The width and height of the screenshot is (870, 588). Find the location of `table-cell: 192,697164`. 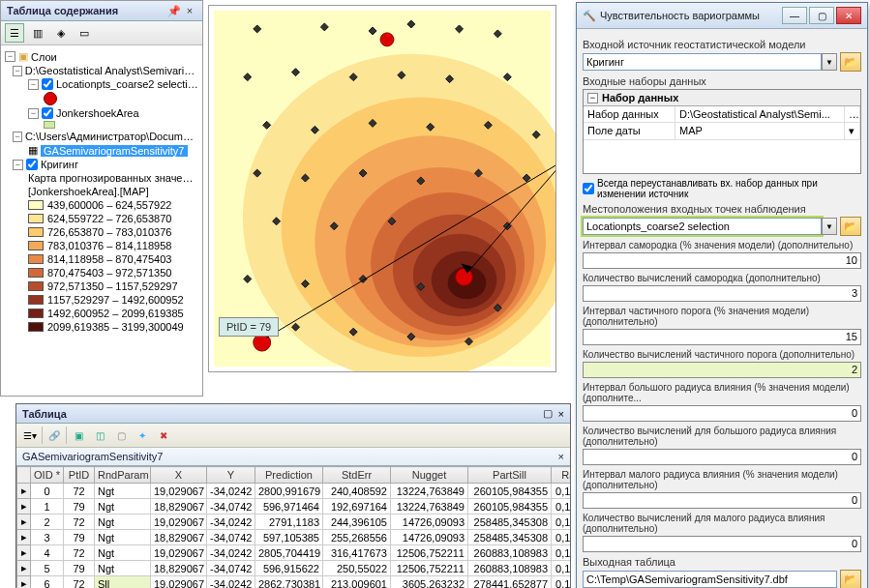

table-cell: 192,697164 is located at coordinates (357, 507).